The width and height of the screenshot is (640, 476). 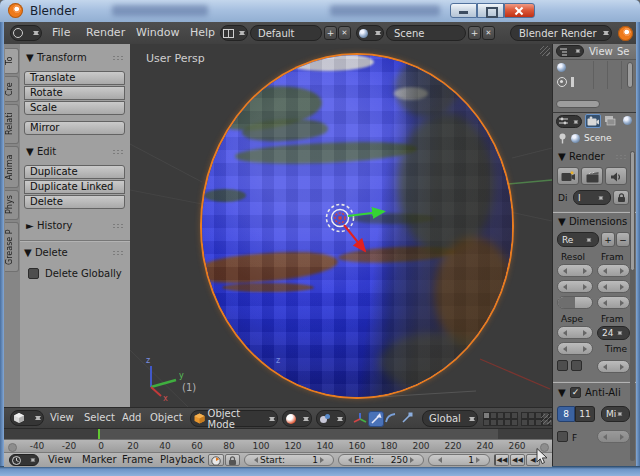 I want to click on transform-panel-header: ▼ Transform, so click(x=56, y=58).